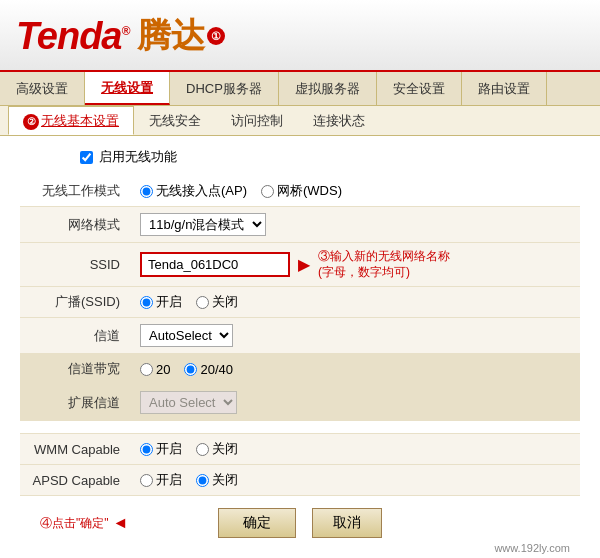 This screenshot has height=558, width=600. What do you see at coordinates (355, 265) in the screenshot?
I see `ssid-value-cell: ▶ ③输入新的无线网络名称 (字母，数字均可)` at bounding box center [355, 265].